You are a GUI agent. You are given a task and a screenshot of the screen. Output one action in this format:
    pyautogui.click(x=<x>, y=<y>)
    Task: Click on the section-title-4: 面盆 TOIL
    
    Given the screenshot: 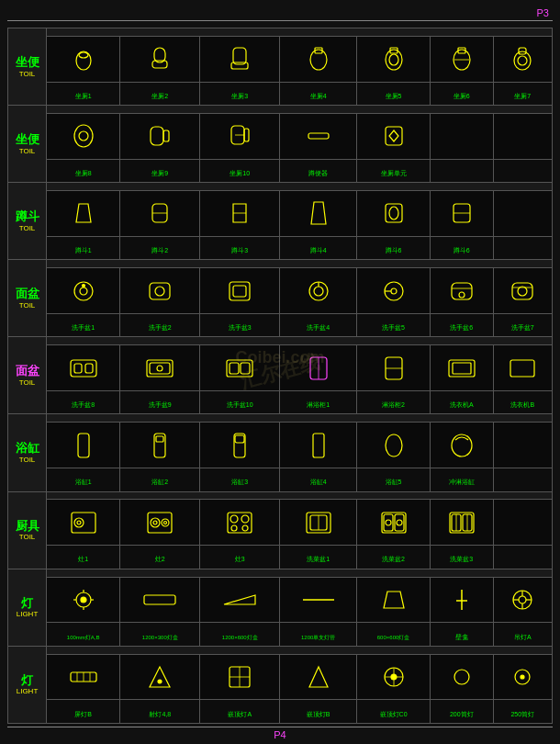 What is the action you would take?
    pyautogui.click(x=28, y=299)
    